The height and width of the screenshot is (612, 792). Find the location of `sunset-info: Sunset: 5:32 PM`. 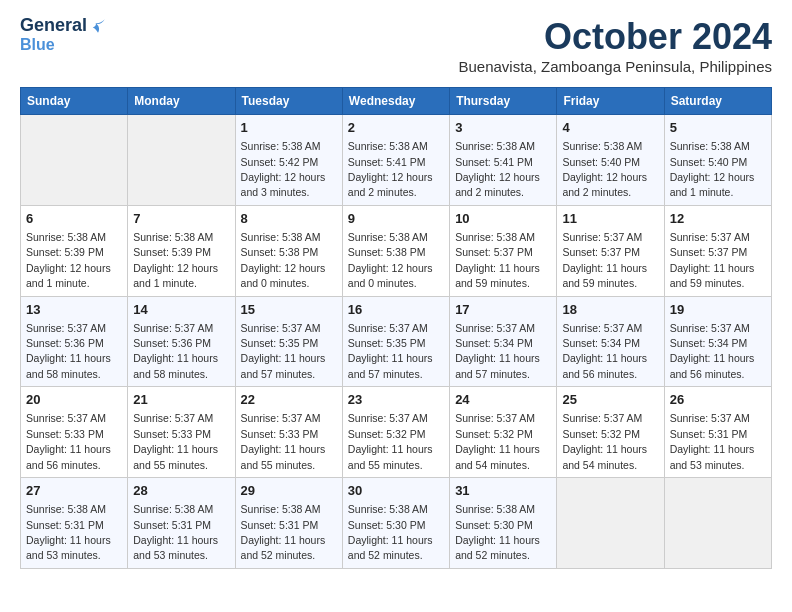

sunset-info: Sunset: 5:32 PM is located at coordinates (494, 434).